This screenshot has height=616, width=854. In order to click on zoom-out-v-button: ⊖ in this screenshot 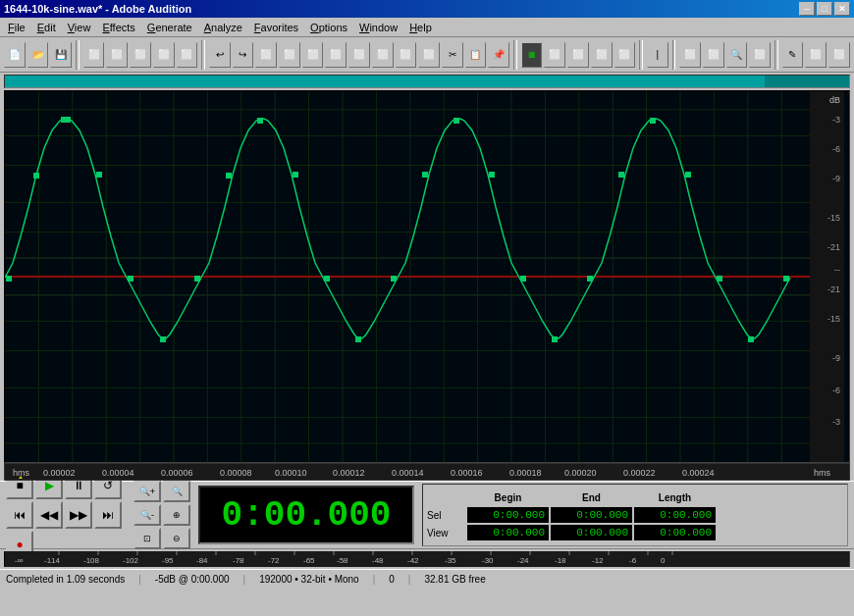, I will do `click(177, 539)`.